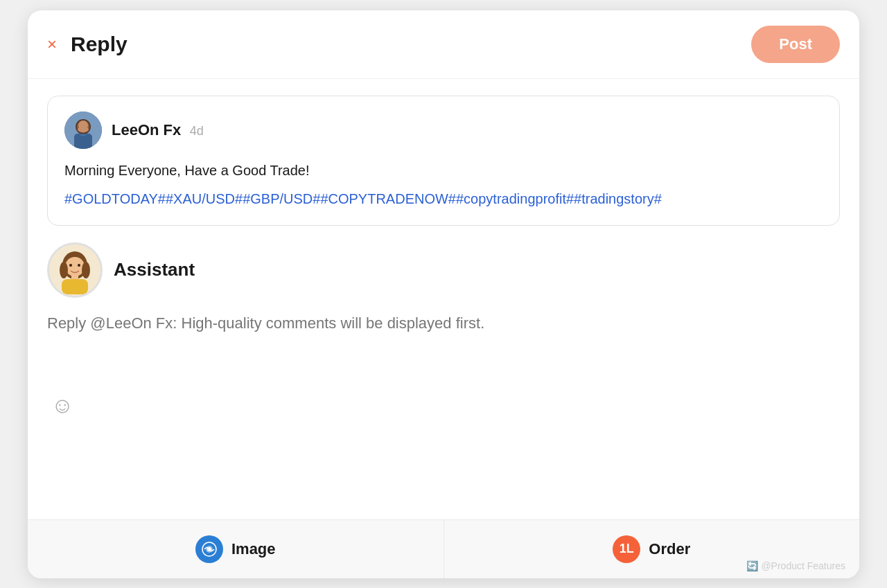 The height and width of the screenshot is (588, 887). Describe the element at coordinates (75, 270) in the screenshot. I see `assistant-avatar-image` at that location.